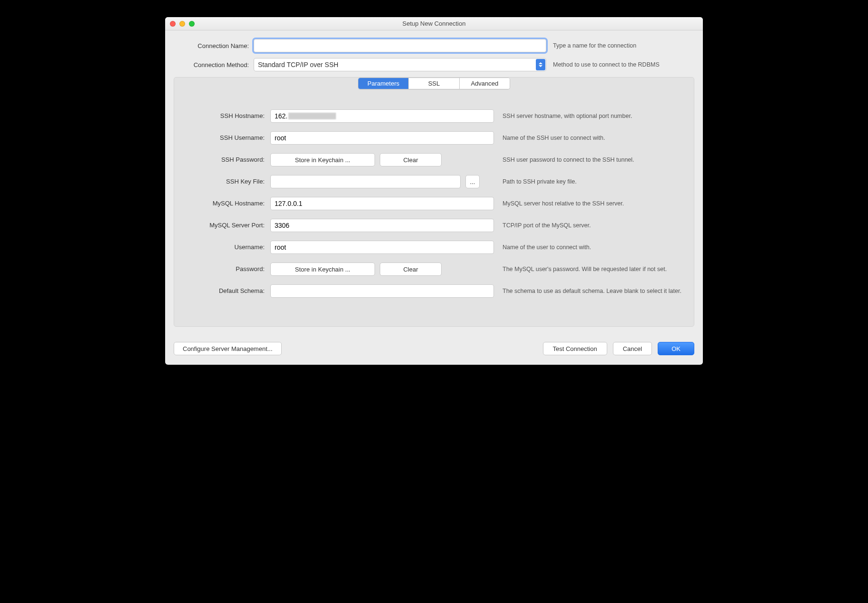  What do you see at coordinates (434, 84) in the screenshot?
I see `tab-ssl: SSL` at bounding box center [434, 84].